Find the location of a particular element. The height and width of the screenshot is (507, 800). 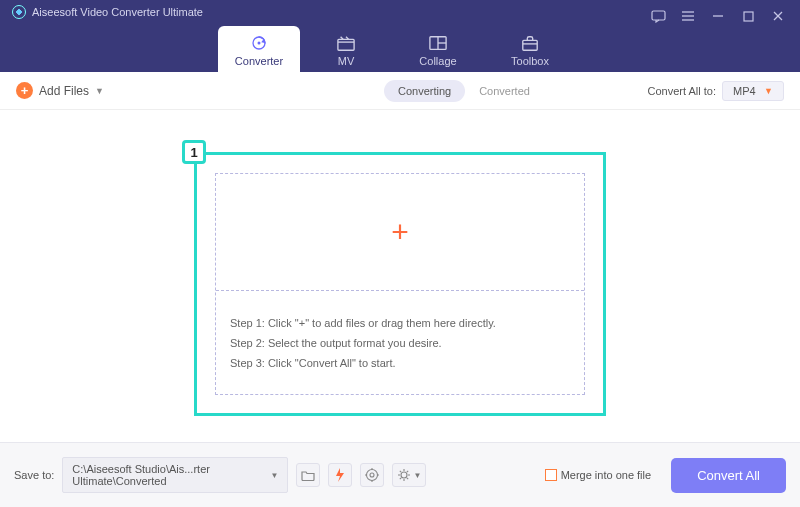

step-3: Step 3: Click "Convert All" to start. is located at coordinates (400, 363).